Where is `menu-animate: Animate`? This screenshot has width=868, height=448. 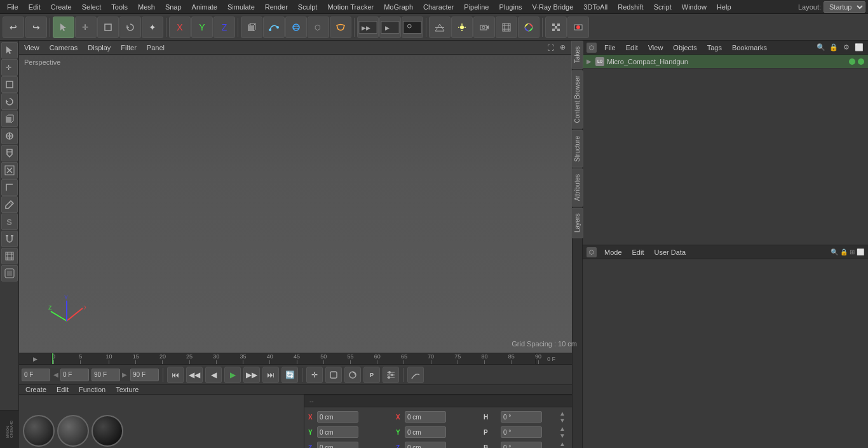
menu-animate: Animate is located at coordinates (205, 7).